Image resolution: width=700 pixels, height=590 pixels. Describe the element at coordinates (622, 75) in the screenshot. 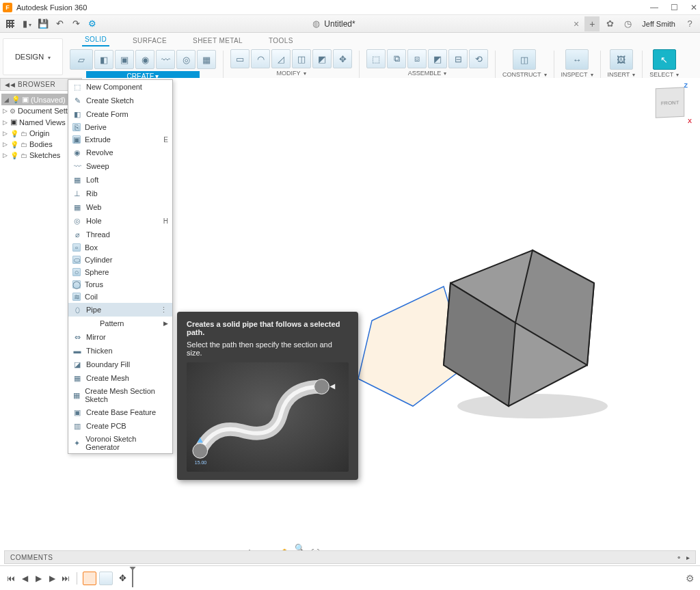

I see `ribbon-label-insert: INSERT` at that location.